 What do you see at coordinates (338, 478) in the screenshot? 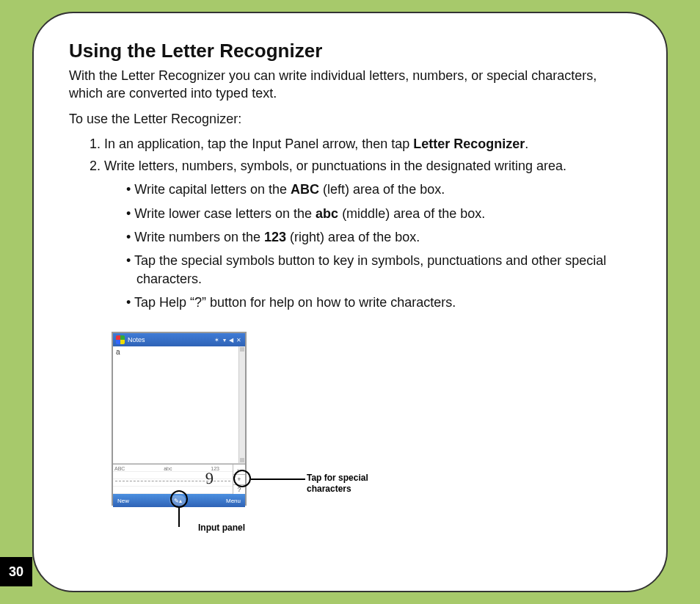
I see `callout-label-symbols-l1: Tap for special` at bounding box center [338, 478].